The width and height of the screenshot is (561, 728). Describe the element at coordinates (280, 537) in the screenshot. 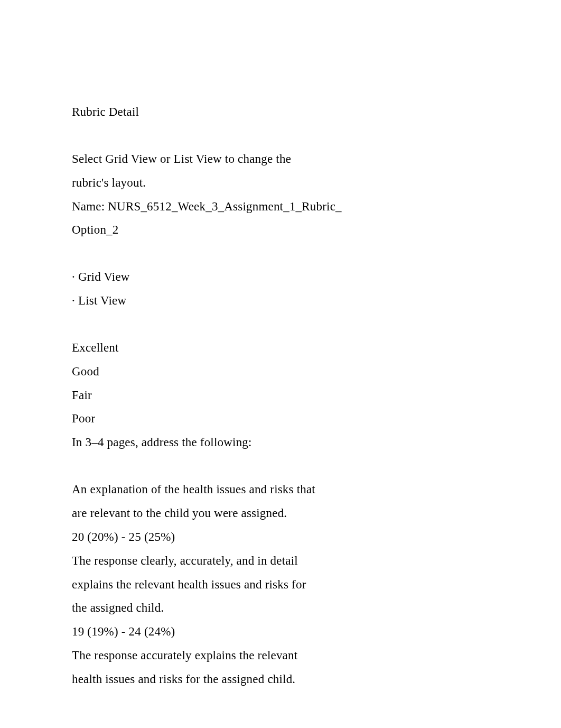

I see `excellent-points: 20 (20%) - 25 (25%)` at that location.